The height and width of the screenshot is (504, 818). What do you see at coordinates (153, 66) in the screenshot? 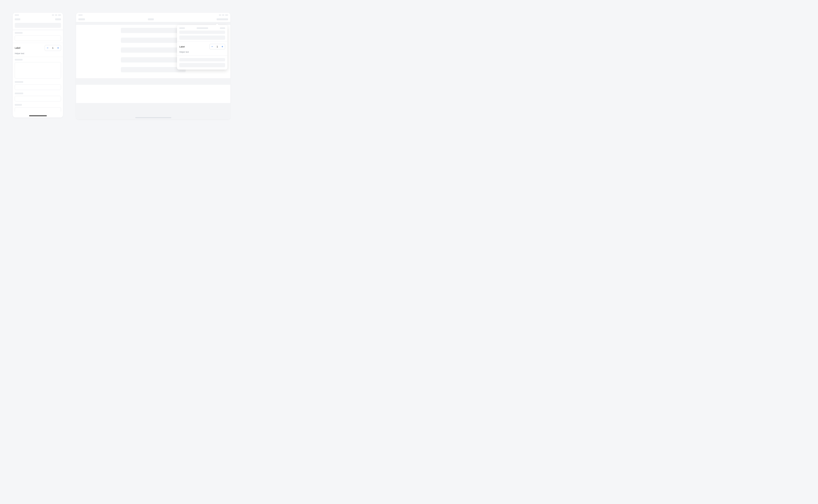
I see `tablet-frame: Label 1 Helper text` at bounding box center [153, 66].